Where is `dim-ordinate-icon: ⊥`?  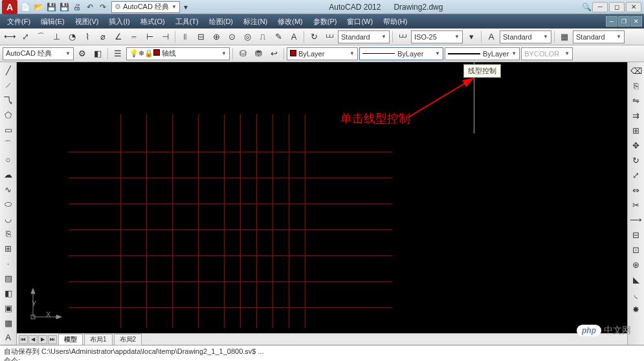
dim-ordinate-icon: ⊥ is located at coordinates (56, 37).